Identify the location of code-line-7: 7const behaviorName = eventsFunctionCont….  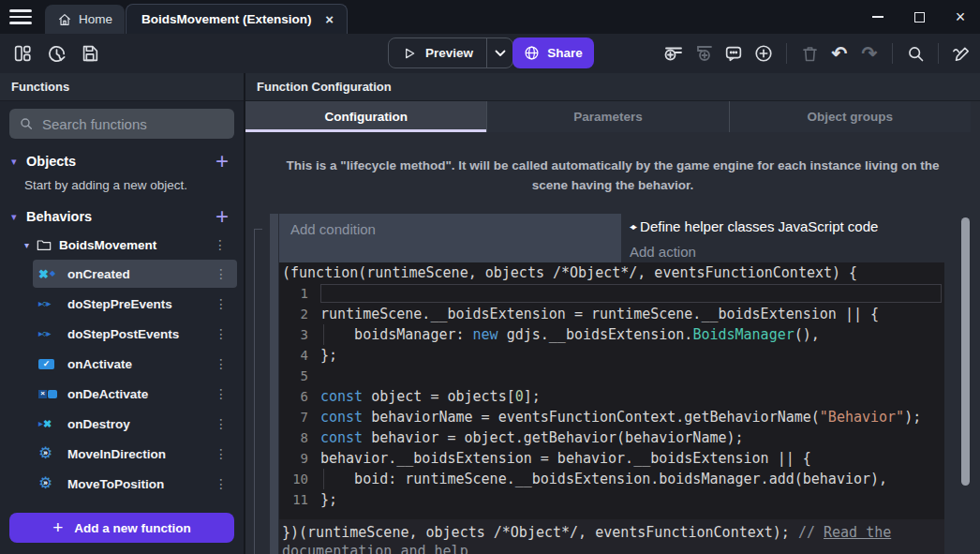
(612, 417).